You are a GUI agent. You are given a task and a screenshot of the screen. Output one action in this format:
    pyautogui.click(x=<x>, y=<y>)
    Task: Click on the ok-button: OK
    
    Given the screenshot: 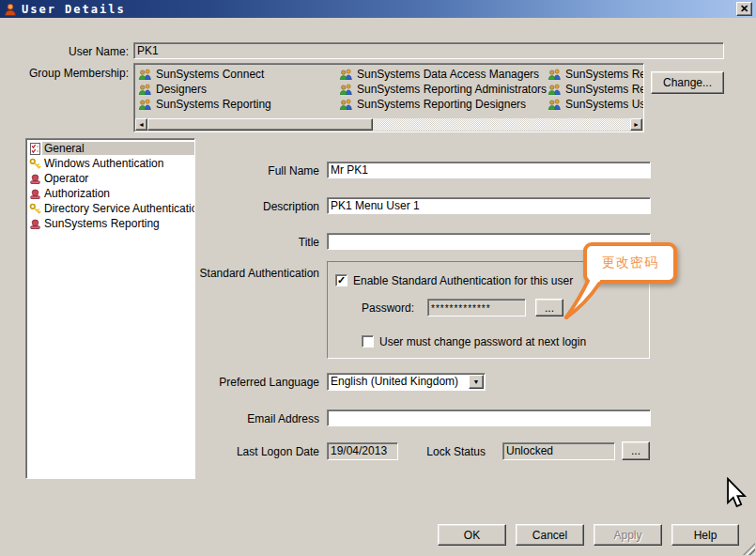 What is the action you would take?
    pyautogui.click(x=471, y=535)
    